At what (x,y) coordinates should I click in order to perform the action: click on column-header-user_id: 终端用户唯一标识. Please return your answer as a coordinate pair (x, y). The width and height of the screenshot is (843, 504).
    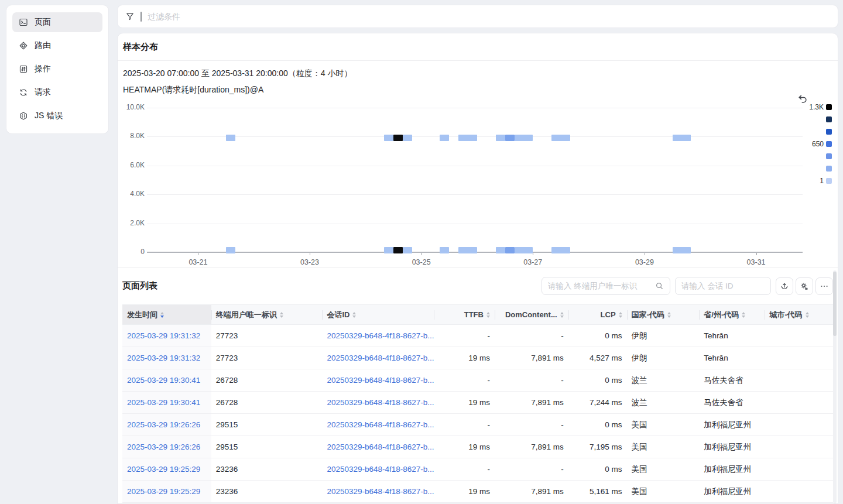
    Looking at the image, I should click on (267, 315).